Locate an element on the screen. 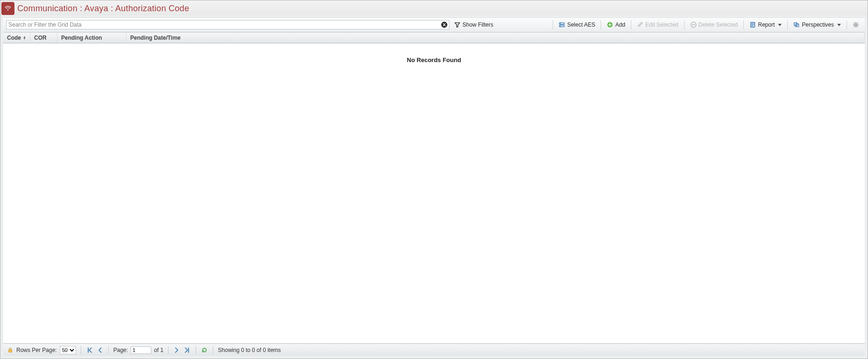 Image resolution: width=868 pixels, height=359 pixels. add-label: Add is located at coordinates (620, 25).